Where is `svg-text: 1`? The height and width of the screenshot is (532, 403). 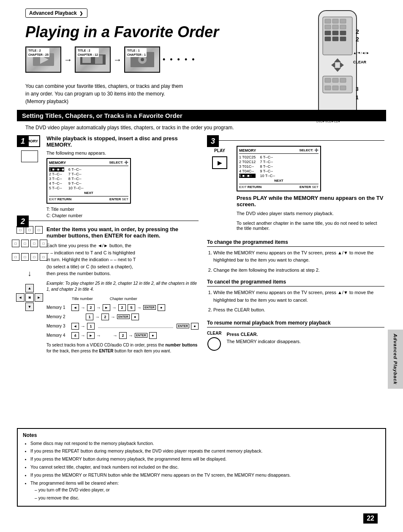
svg-text: 1 is located at coordinates (357, 98).